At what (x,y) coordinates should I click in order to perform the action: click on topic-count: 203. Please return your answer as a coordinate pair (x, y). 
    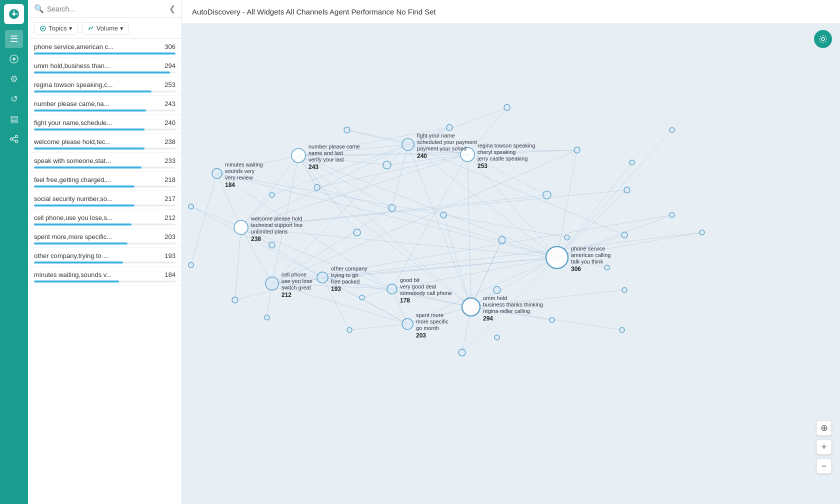
    Looking at the image, I should click on (170, 237).